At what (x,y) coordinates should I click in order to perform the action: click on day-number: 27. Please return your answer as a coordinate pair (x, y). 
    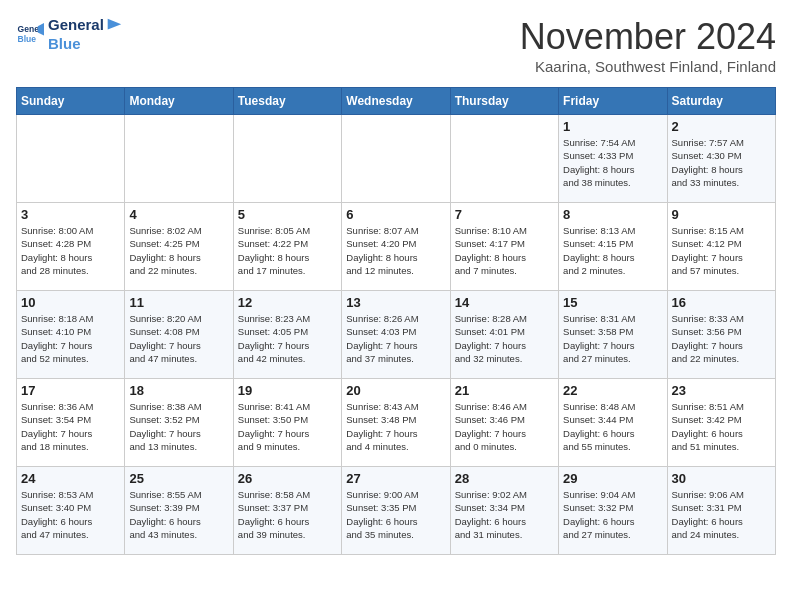
    Looking at the image, I should click on (396, 478).